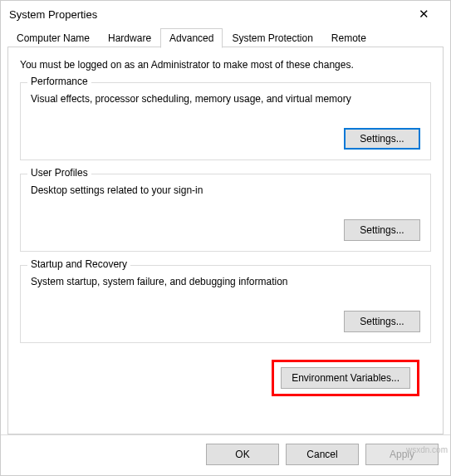 This screenshot has height=476, width=451. Describe the element at coordinates (226, 14) in the screenshot. I see `titlebar: System Properties ✕` at that location.